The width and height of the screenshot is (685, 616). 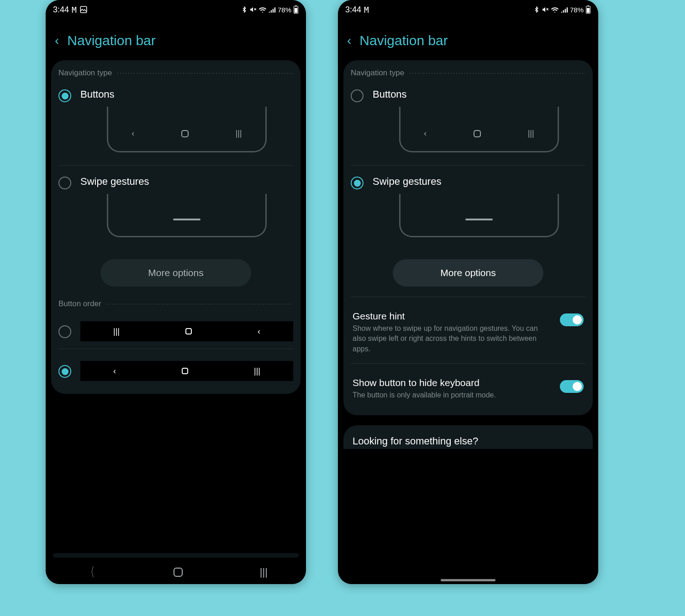 I want to click on toggle-desc: Show where to swipe up for navigation ge…, so click(x=453, y=339).